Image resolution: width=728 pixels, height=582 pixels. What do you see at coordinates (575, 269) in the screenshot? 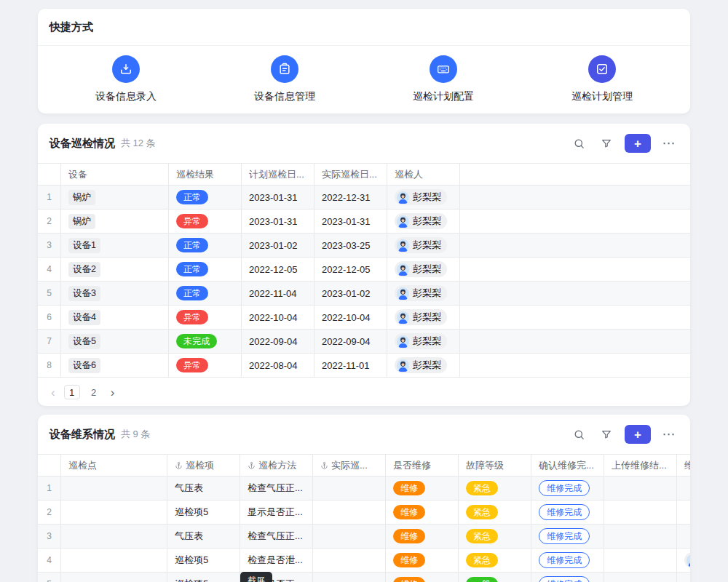
I see `row-filler` at bounding box center [575, 269].